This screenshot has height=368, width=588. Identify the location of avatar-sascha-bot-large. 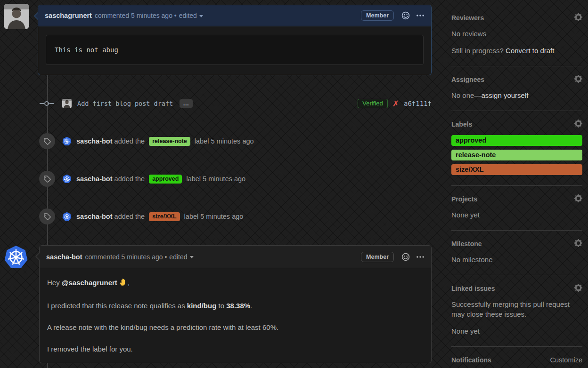
(16, 257).